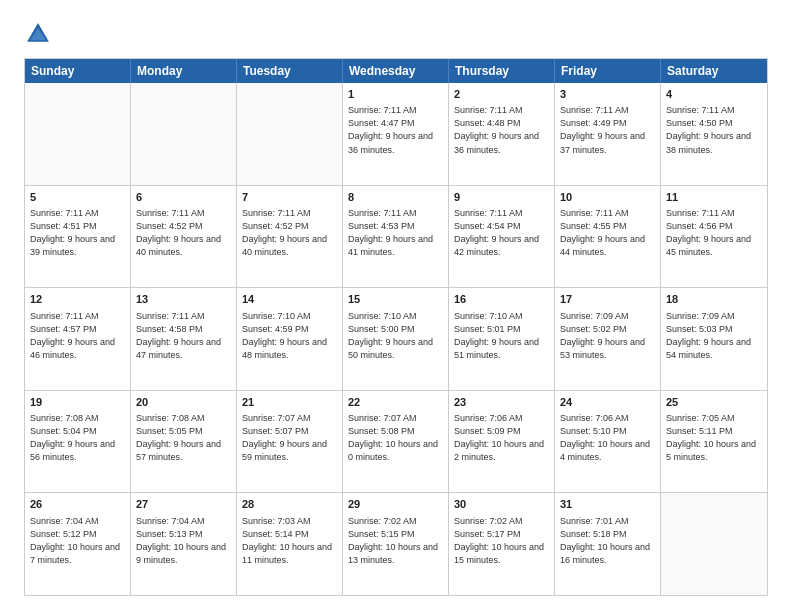  Describe the element at coordinates (502, 339) in the screenshot. I see `day-cell-16: 16Sunrise: 7:10 AM Sunset: 5:01 PM Dayli…` at that location.